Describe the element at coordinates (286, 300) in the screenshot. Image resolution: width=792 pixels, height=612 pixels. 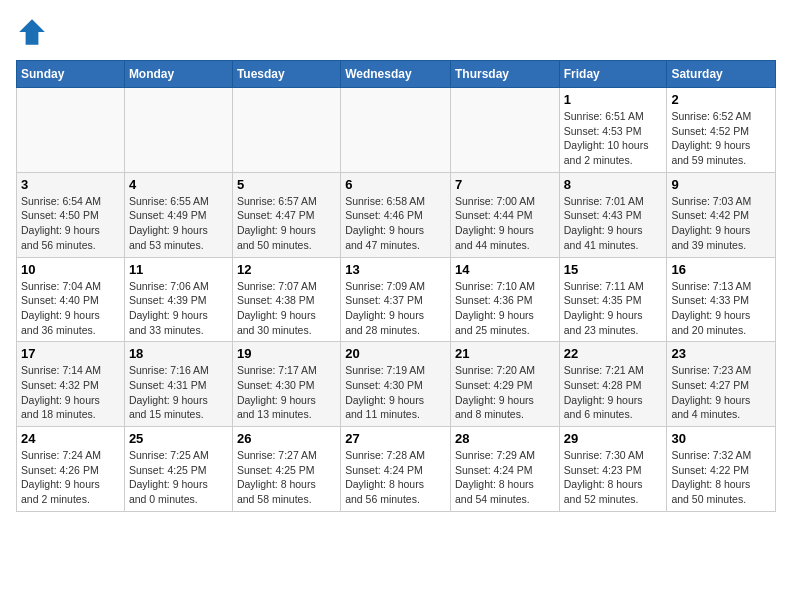
I see `calendar-cell: 12Sunrise: 7:07 AM Sunset: 4:38 PM Dayli…` at that location.